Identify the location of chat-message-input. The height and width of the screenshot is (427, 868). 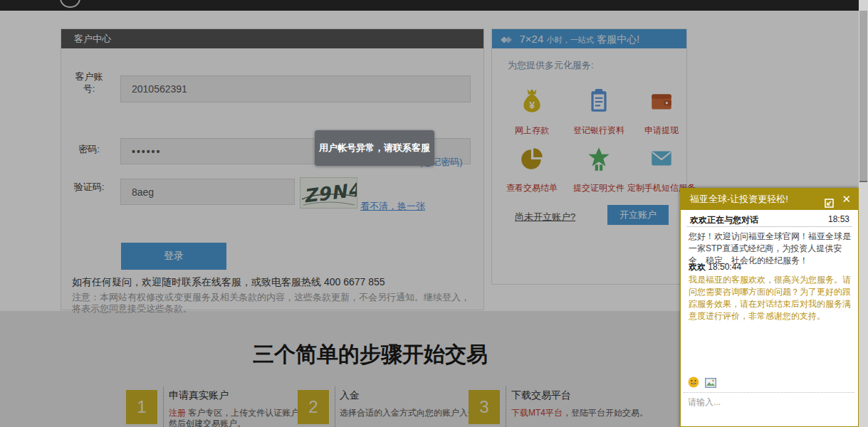
(770, 411).